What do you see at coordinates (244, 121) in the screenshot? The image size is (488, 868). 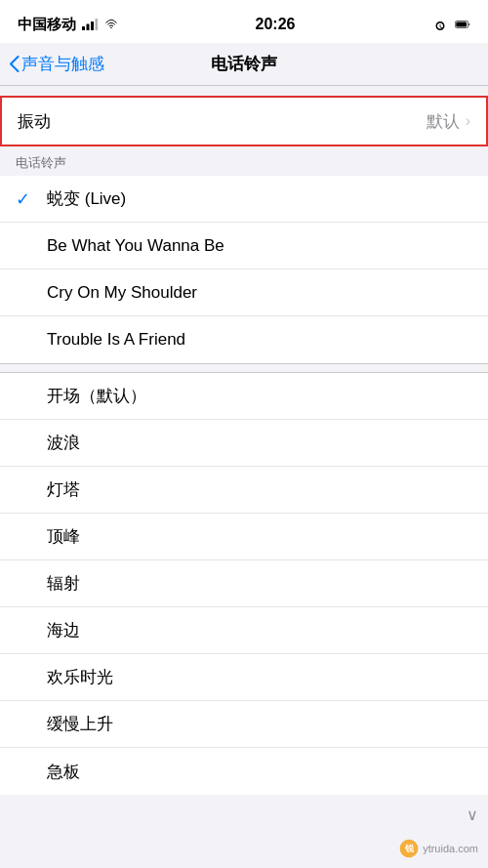 I see `vibration-section: 振动 默认 ›` at bounding box center [244, 121].